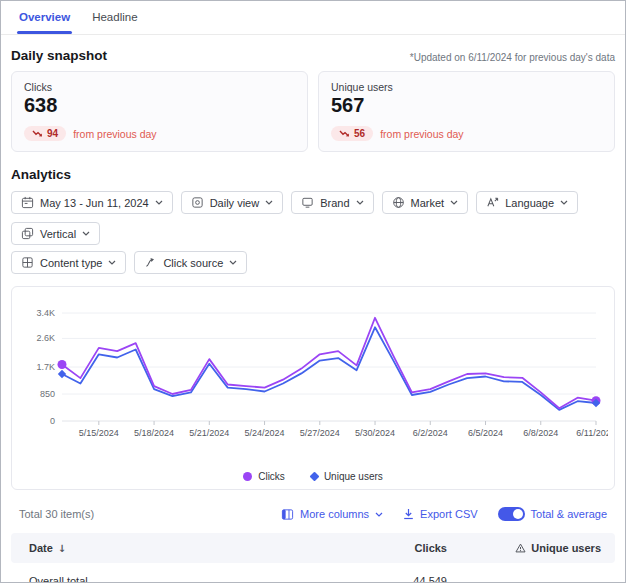 The image size is (626, 583). I want to click on svg-text: 5/27/2024, so click(320, 433).